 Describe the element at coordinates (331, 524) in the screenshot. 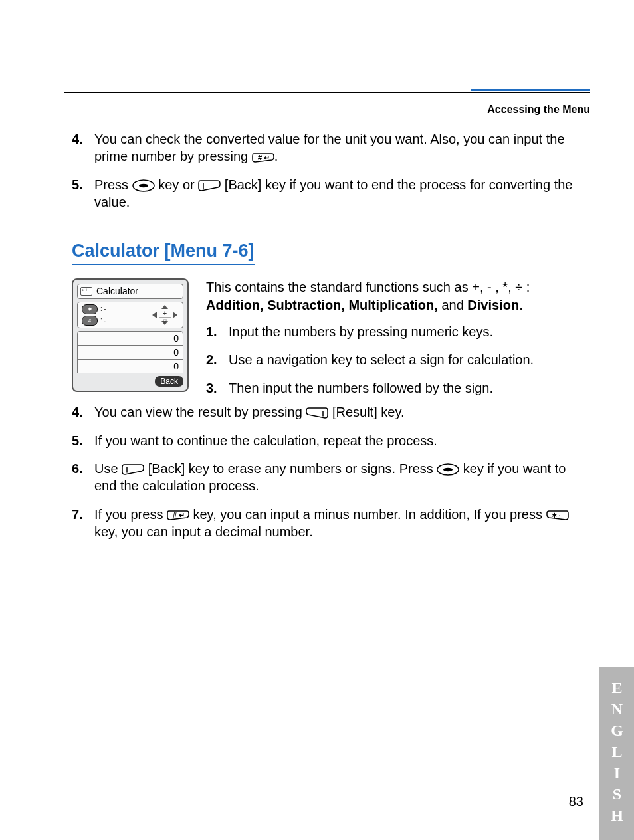

I see `calc-step-7: 7. If you press key, you can input a min…` at that location.